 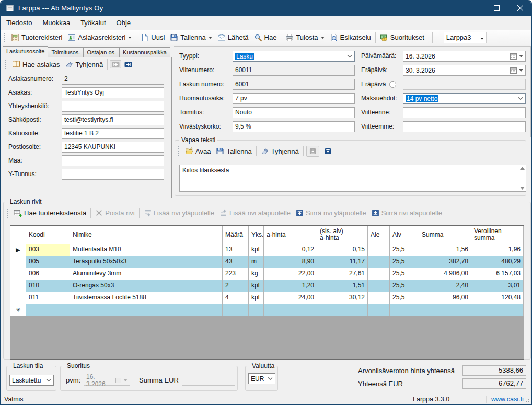 What do you see at coordinates (210, 38) in the screenshot?
I see `chevron-down-icon` at bounding box center [210, 38].